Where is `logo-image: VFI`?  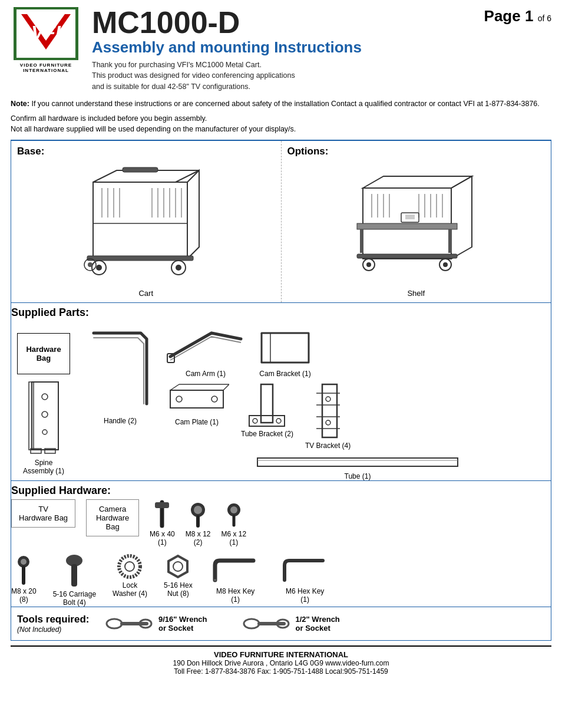 logo-image: VFI is located at coordinates (46, 34).